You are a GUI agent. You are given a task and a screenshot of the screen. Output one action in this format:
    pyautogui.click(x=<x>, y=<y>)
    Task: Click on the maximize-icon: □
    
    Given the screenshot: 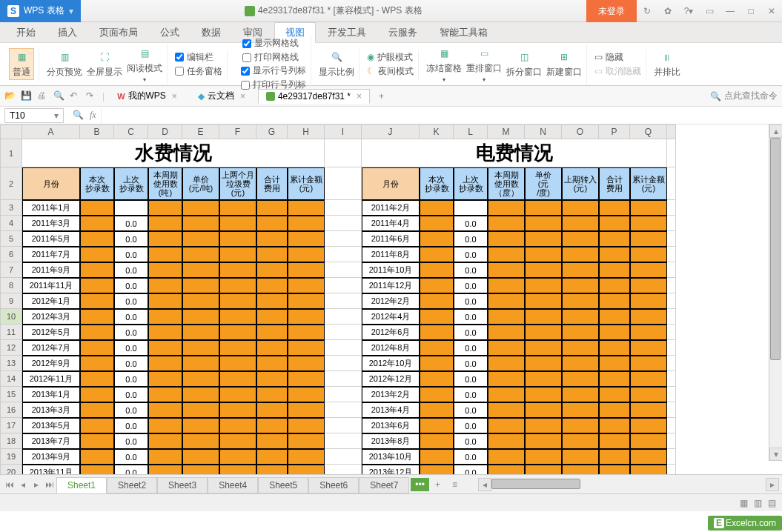 What is the action you would take?
    pyautogui.click(x=751, y=11)
    